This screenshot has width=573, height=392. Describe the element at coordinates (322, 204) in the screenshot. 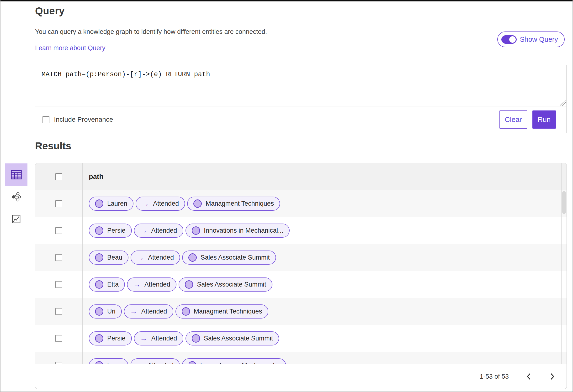

I see `row-path-cell: Lauren → Attended Managment Techniques` at that location.